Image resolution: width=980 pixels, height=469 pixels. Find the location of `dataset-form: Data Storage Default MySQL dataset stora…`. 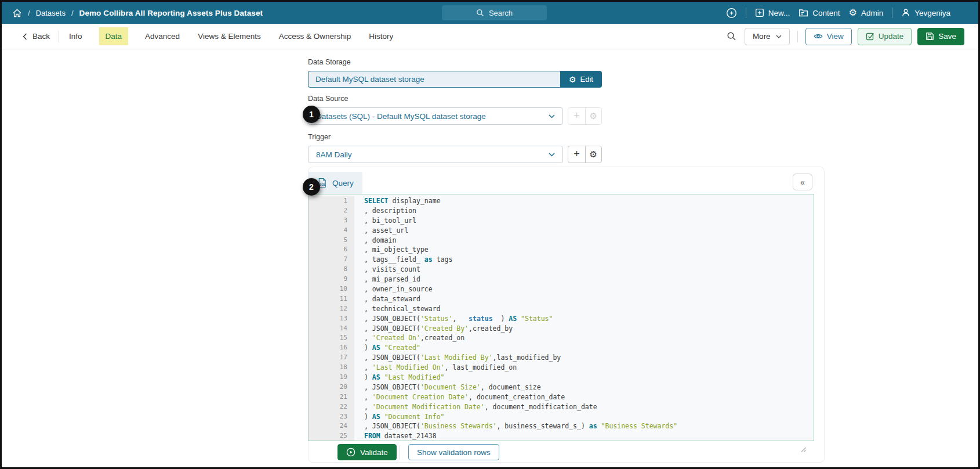

dataset-form: Data Storage Default MySQL dataset stora… is located at coordinates (455, 115).